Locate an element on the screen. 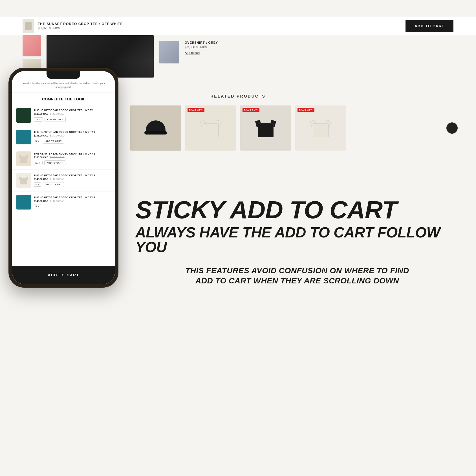  add-to-cart-btn-4: ADD TO CART is located at coordinates (54, 184).